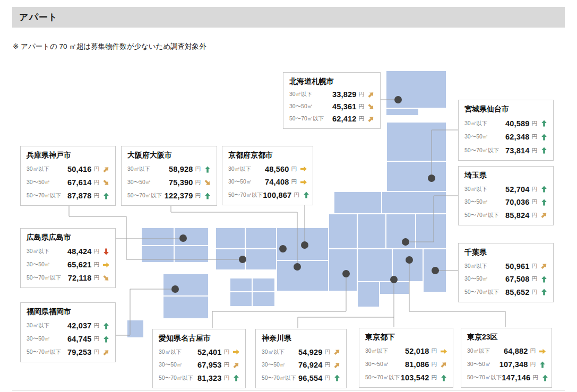  Describe the element at coordinates (106, 251) in the screenshot. I see `trend-down-arrow-icon` at that location.